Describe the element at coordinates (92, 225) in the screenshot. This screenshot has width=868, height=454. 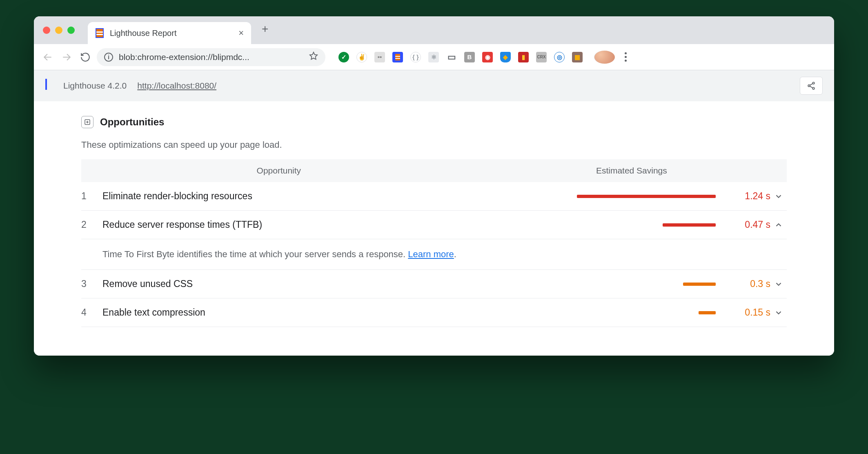
I see `row-number: 2` at that location.